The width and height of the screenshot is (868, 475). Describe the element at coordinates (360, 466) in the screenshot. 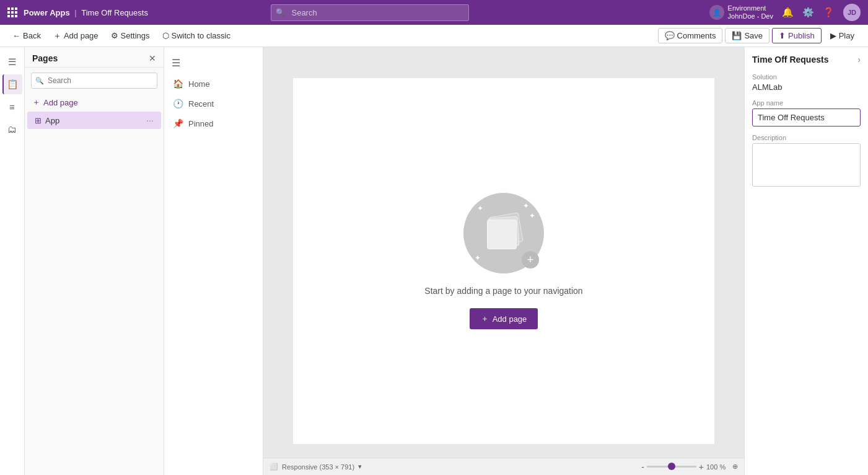

I see `responsive-chevron: ▾` at that location.